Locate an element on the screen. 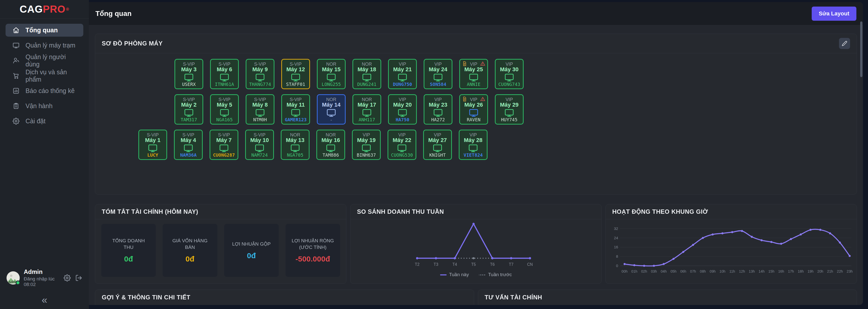 The width and height of the screenshot is (868, 309). week-chart-svg: T2T3T4T5T6T7CN is located at coordinates (476, 245).